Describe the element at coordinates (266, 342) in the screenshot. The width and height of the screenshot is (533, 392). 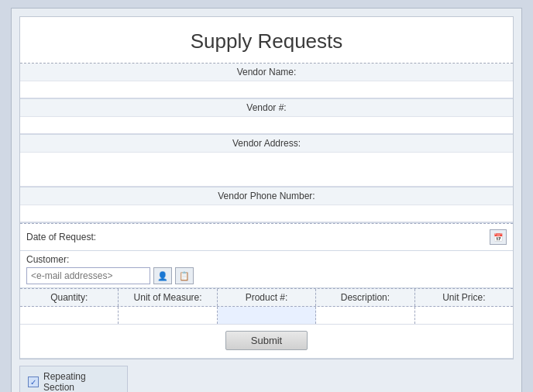
I see `submit-row: Submit` at that location.